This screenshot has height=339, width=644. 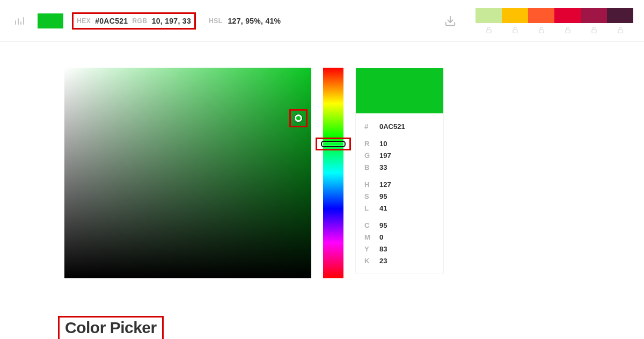 What do you see at coordinates (140, 21) in the screenshot?
I see `rgb-label: RGB` at bounding box center [140, 21].